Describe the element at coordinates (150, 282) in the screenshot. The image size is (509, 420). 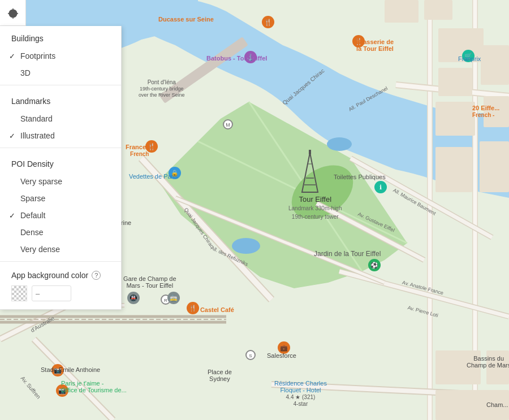
I see `label-gare: Gare de Champ deMars - Tour Eiffel` at that location.